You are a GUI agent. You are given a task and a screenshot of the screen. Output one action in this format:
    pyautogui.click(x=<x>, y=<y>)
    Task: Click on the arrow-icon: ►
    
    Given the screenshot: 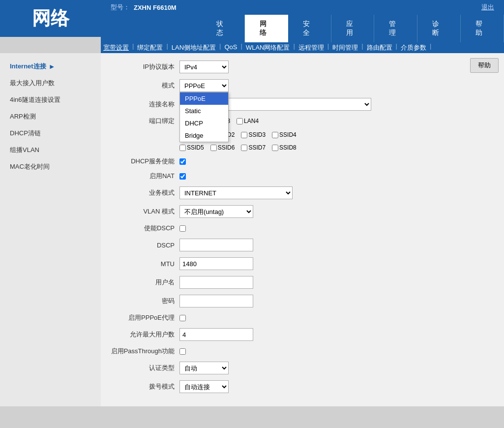 What is the action you would take?
    pyautogui.click(x=52, y=66)
    